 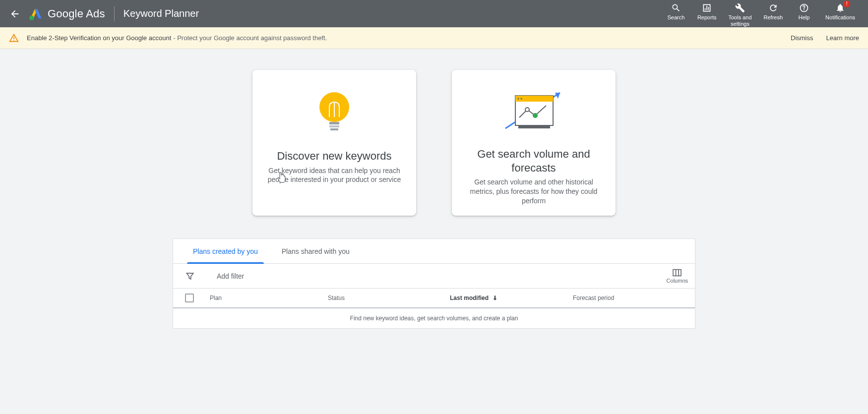 I want to click on tab-plans-shared: Plans shared with you, so click(x=315, y=251).